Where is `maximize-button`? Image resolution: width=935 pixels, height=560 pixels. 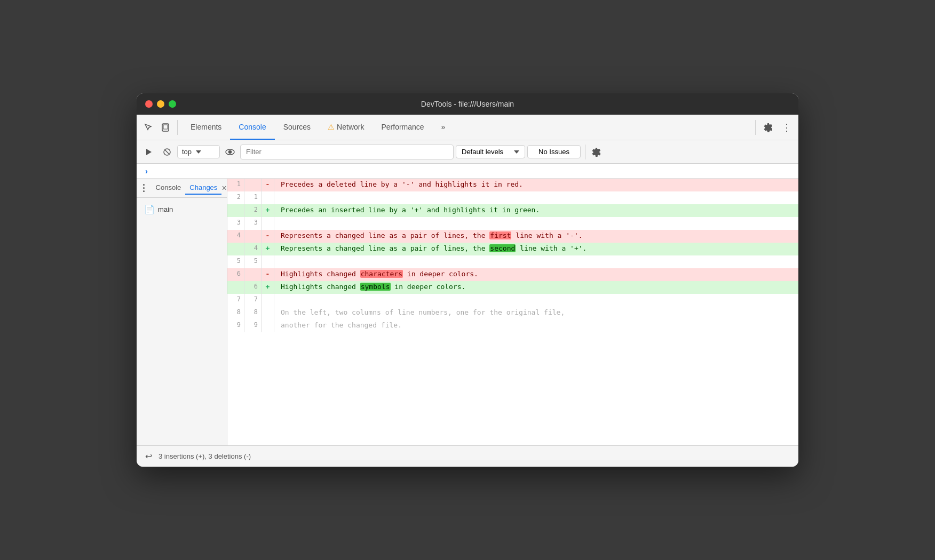 maximize-button is located at coordinates (172, 104).